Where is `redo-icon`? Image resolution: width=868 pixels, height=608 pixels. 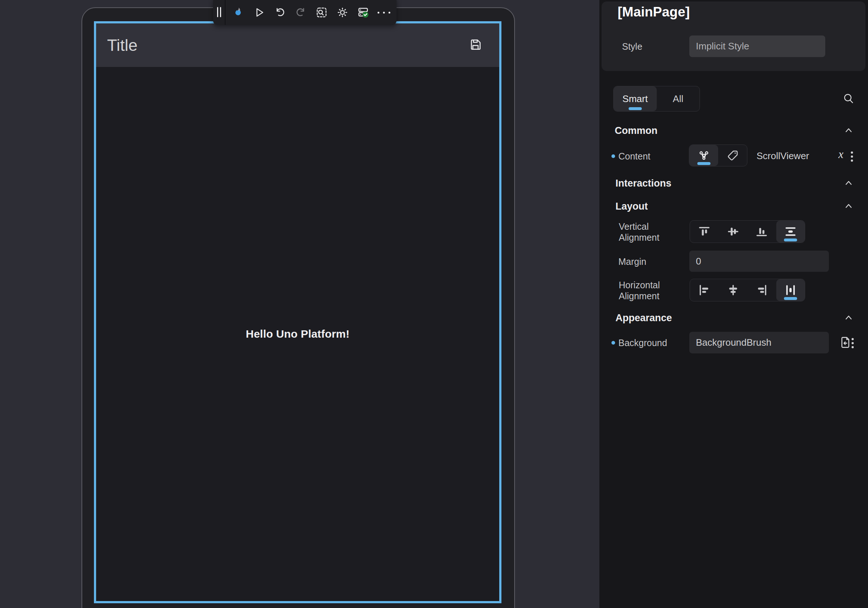 redo-icon is located at coordinates (301, 12).